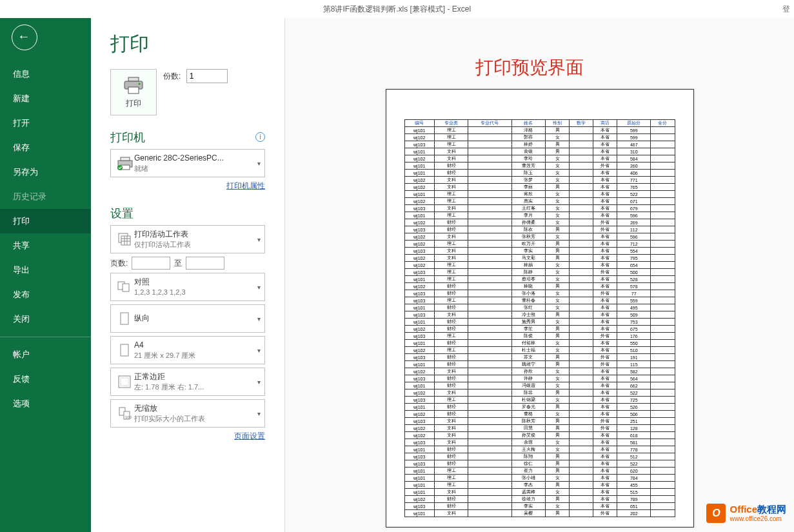  Describe the element at coordinates (539, 166) in the screenshot. I see `table-row: wj101财经董莲芳女外省260` at that location.